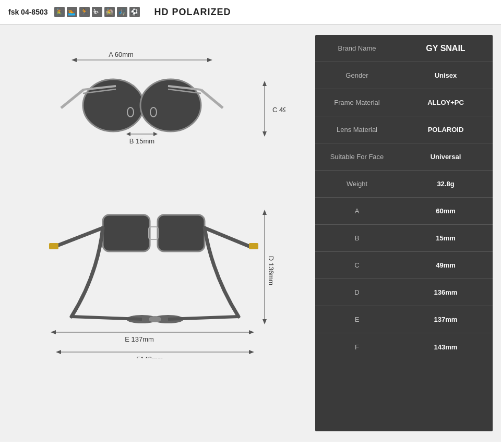 The width and height of the screenshot is (501, 448). Describe the element at coordinates (121, 54) in the screenshot. I see `svg-text: A 60mm` at that location.